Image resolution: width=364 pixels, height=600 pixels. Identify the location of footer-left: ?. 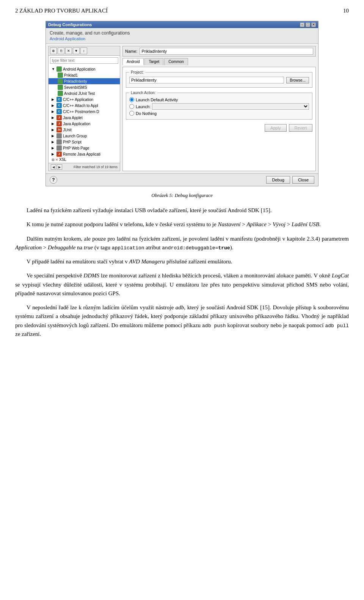
(53, 180).